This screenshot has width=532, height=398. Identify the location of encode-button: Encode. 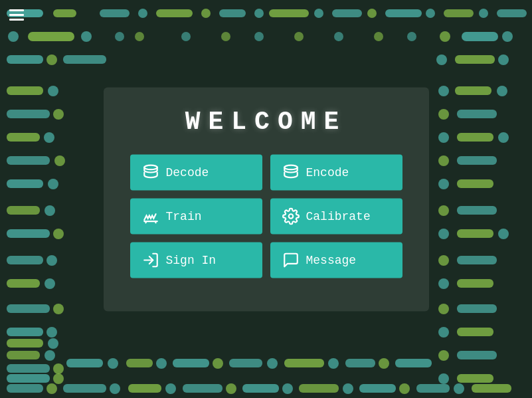
(336, 172).